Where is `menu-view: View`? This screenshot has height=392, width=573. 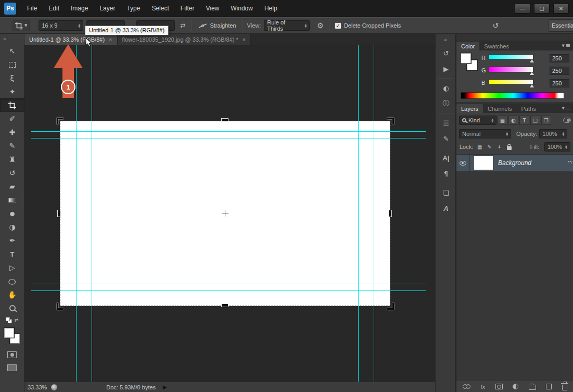 menu-view: View is located at coordinates (212, 8).